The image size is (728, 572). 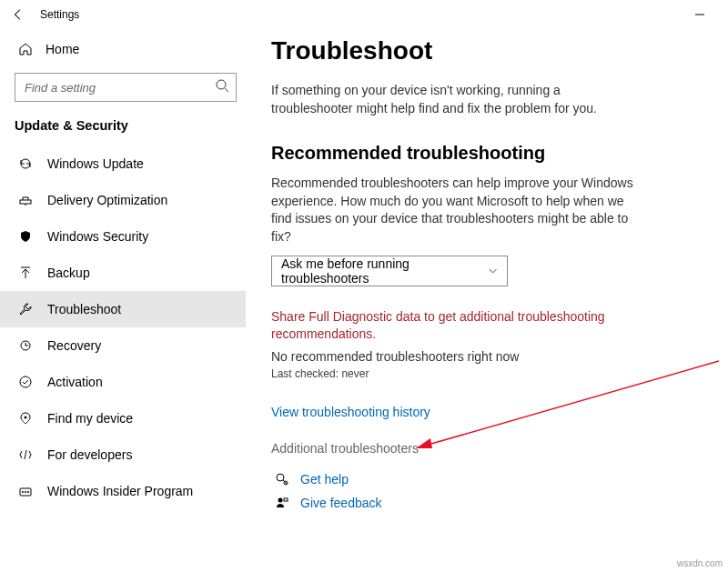 What do you see at coordinates (25, 273) in the screenshot?
I see `backup-icon` at bounding box center [25, 273].